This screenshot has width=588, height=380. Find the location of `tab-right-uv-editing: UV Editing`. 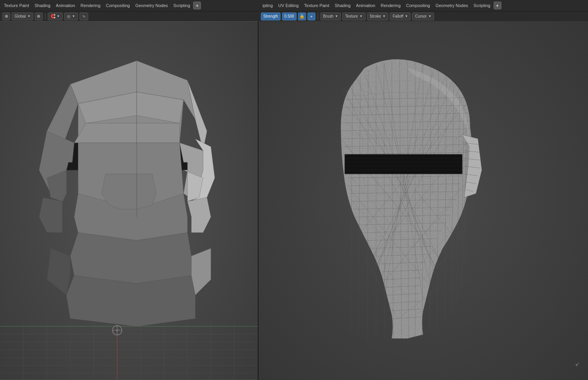

tab-right-uv-editing: UV Editing is located at coordinates (288, 5).